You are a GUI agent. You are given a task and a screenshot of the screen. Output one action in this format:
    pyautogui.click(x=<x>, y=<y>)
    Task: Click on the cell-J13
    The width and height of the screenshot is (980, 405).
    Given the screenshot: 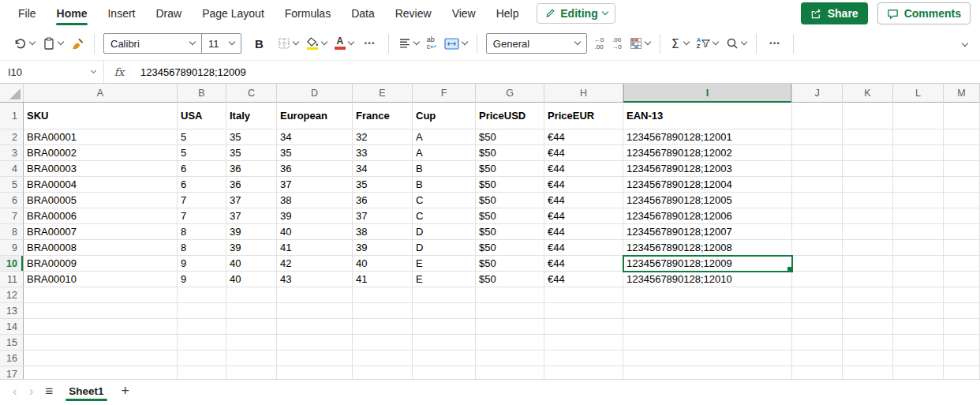 What is the action you would take?
    pyautogui.click(x=817, y=311)
    